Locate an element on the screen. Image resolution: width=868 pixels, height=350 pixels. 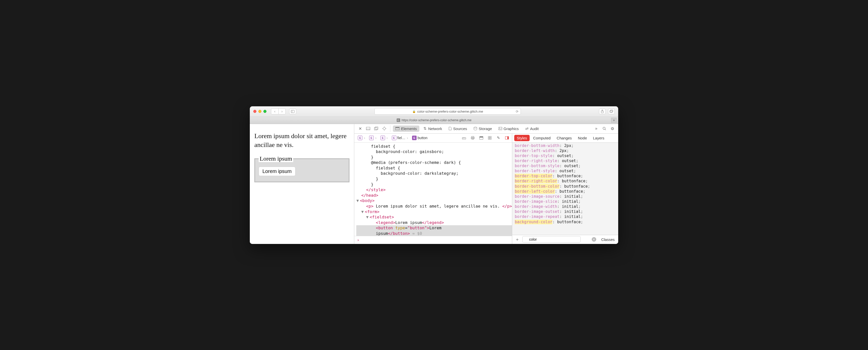
crumb-0: E› is located at coordinates (362, 138).